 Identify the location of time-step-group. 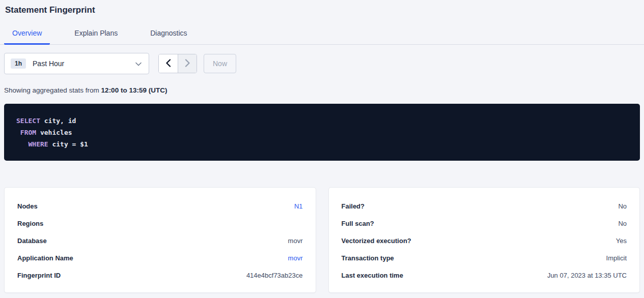
(178, 64).